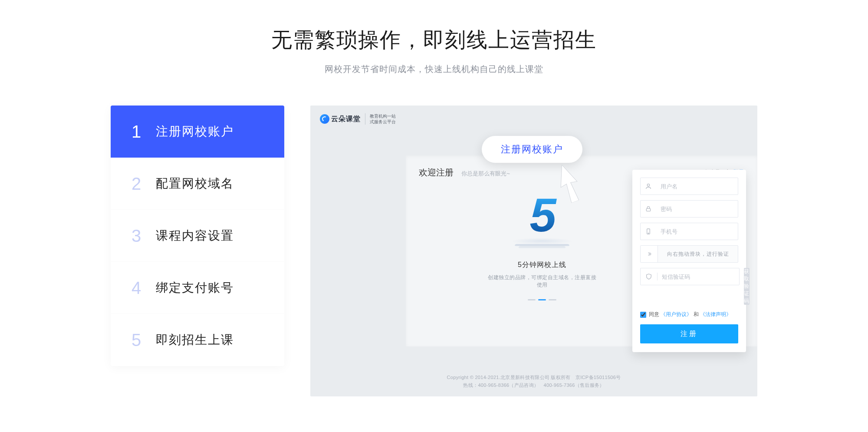 The image size is (868, 432). Describe the element at coordinates (697, 209) in the screenshot. I see `password-input` at that location.